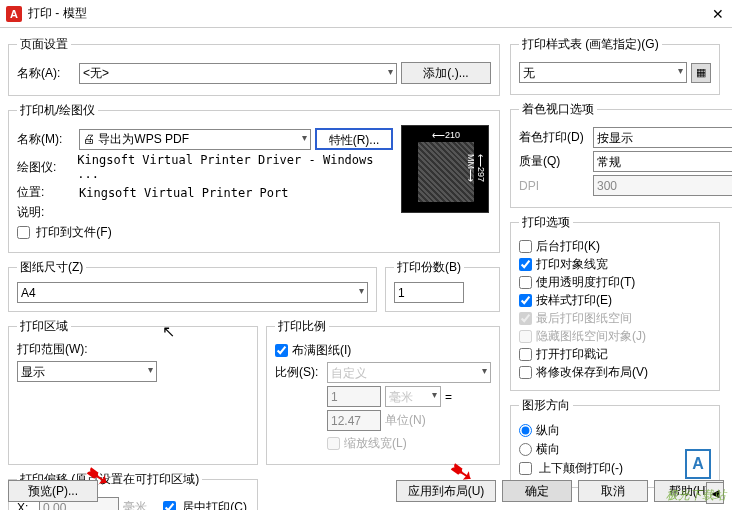 This screenshot has width=732, height=510. I want to click on printer-name-label: 名称(M):, so click(46, 140).